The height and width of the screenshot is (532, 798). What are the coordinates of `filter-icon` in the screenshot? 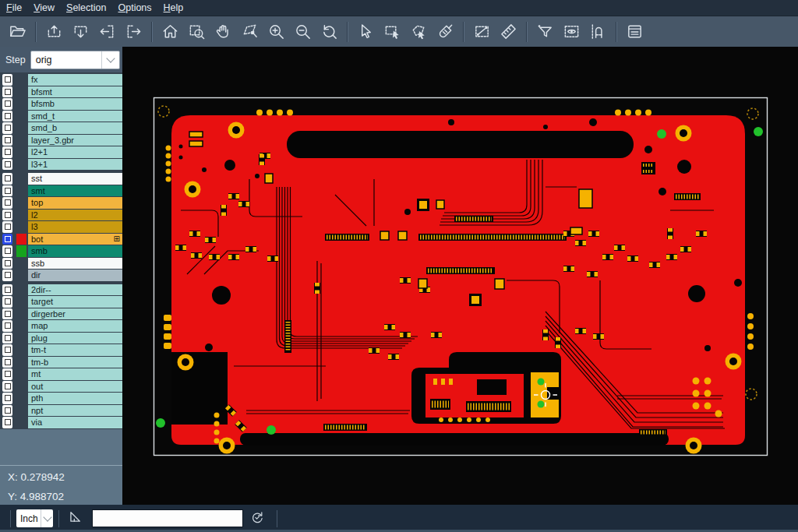 It's located at (546, 32).